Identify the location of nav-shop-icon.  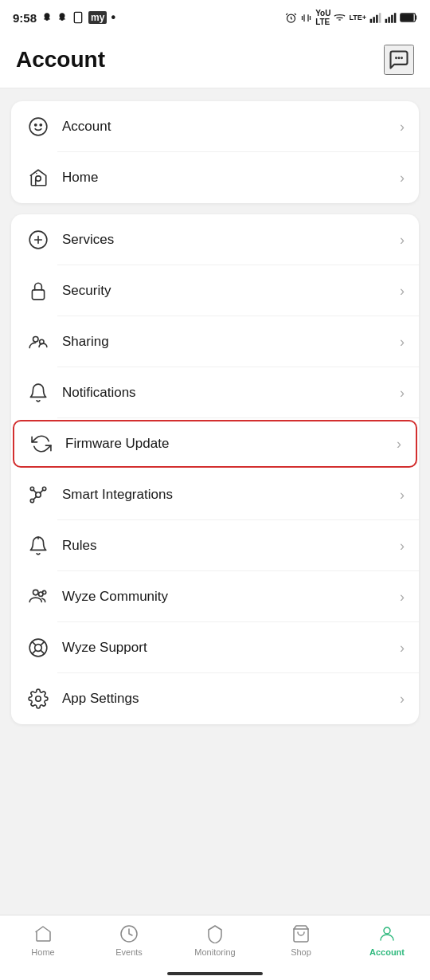
(301, 934).